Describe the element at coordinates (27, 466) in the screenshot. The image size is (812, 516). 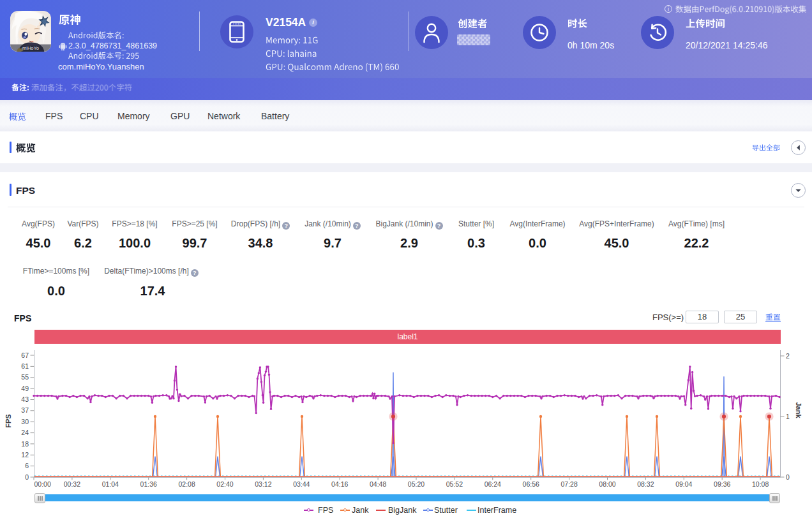
I see `svg-text: 6` at that location.